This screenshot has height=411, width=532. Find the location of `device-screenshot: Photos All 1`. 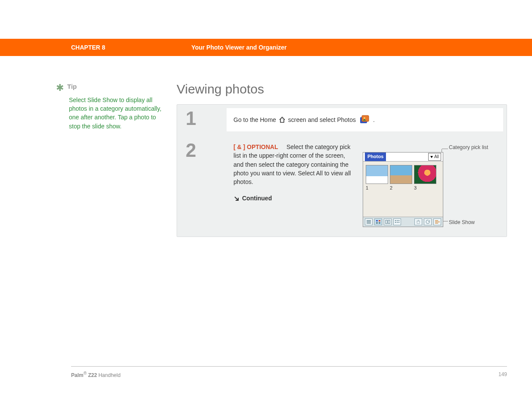

device-screenshot: Photos All 1 is located at coordinates (403, 190).